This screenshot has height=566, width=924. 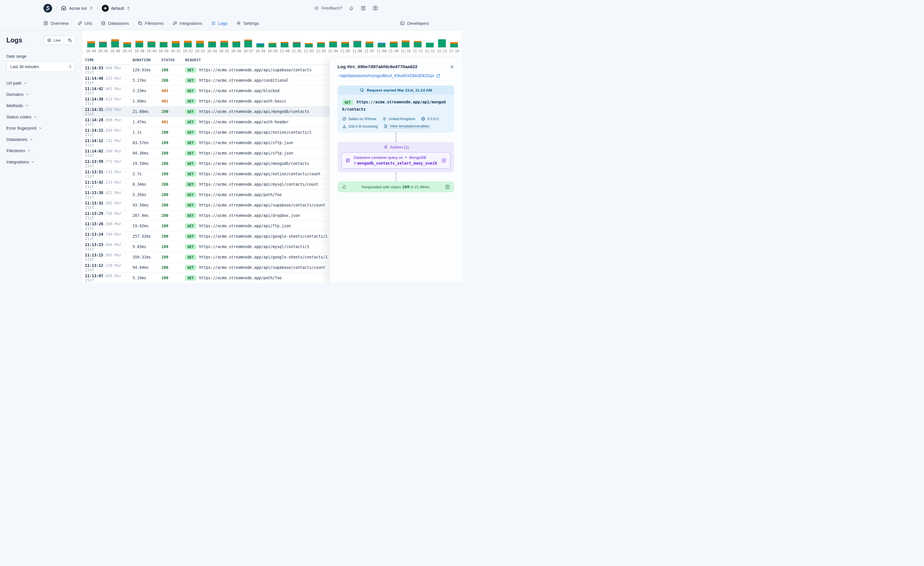 What do you see at coordinates (109, 133) in the screenshot?
I see `time-cell: 11:14:21.264 Mar 21st` at bounding box center [109, 133].